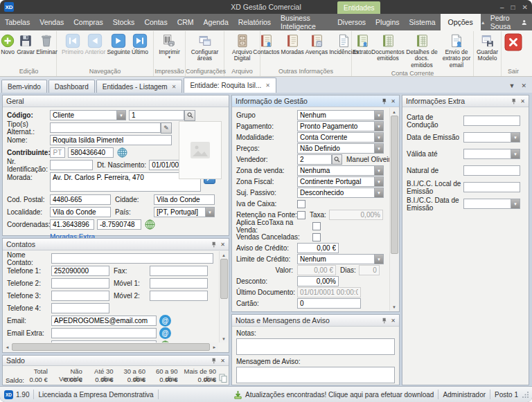 The image size is (532, 402). Describe the element at coordinates (318, 248) in the screenshot. I see `aviso-credito-field` at that location.